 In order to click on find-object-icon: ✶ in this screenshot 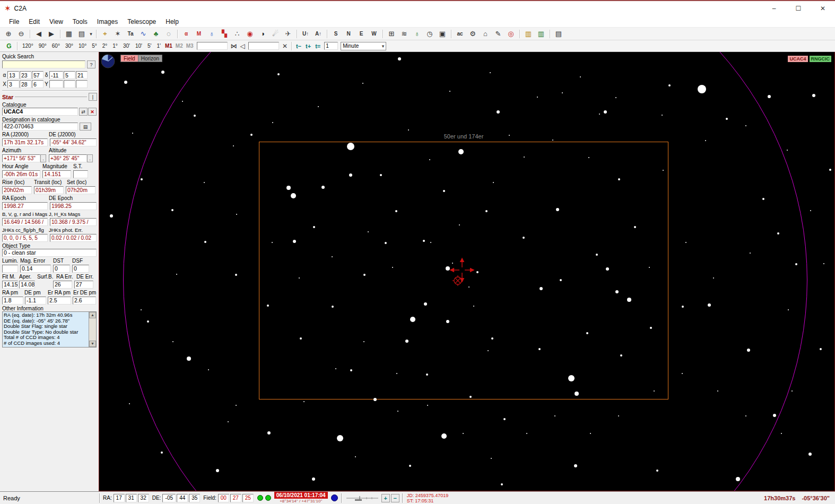, I will do `click(118, 34)`.